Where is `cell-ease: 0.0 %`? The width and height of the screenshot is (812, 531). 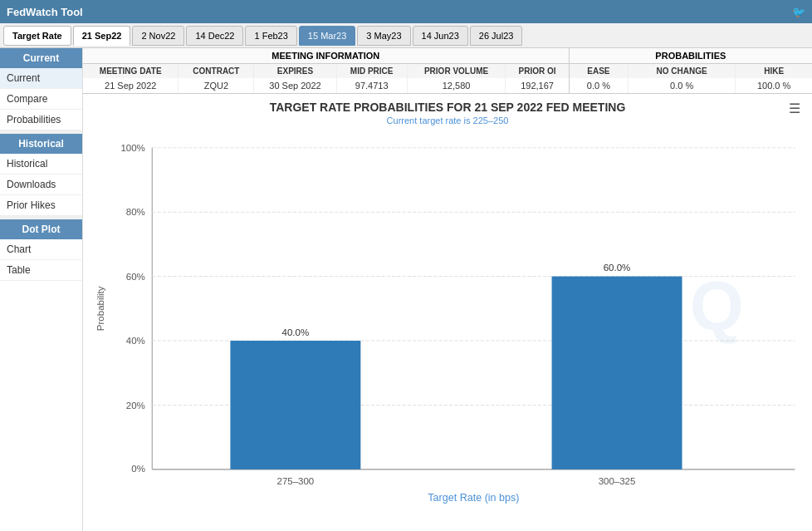 cell-ease: 0.0 % is located at coordinates (599, 86).